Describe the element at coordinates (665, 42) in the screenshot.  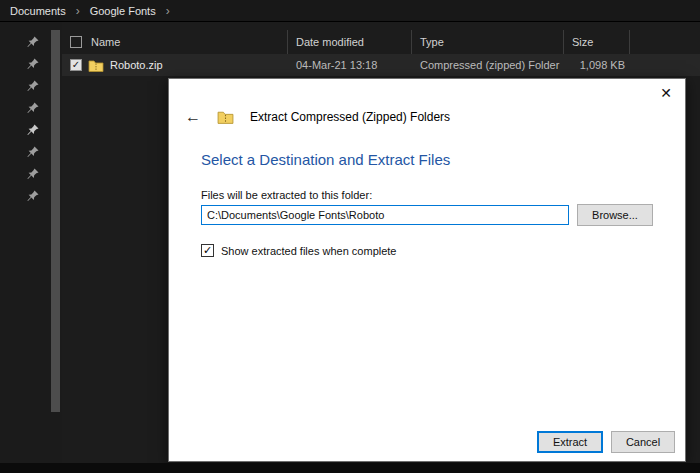
I see `column-header-filler` at that location.